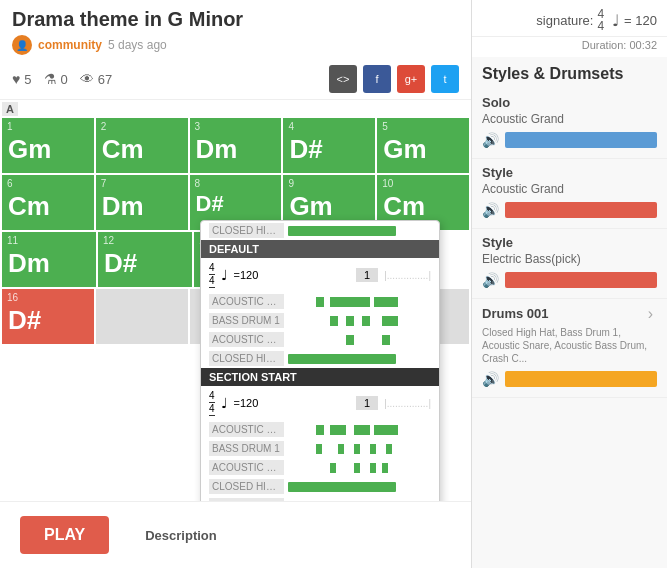 This screenshot has height=568, width=667. Describe the element at coordinates (600, 20) in the screenshot. I see `time-signature: 4 4` at that location.